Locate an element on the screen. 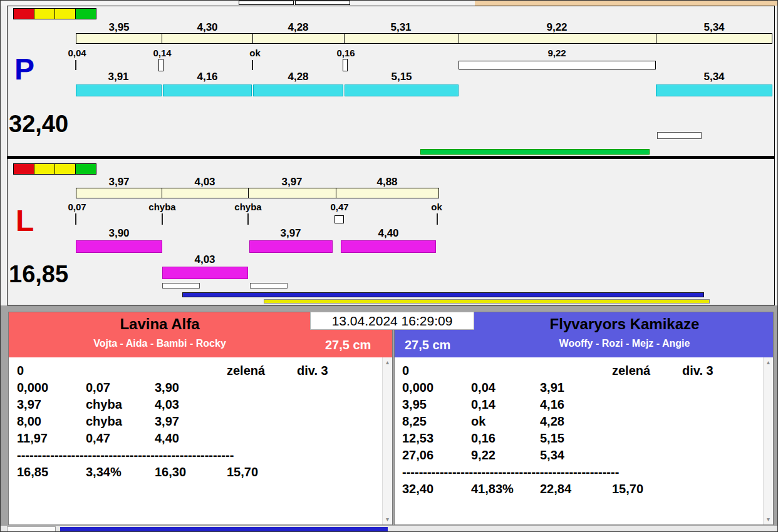  p-dog-split-label: 5,34 is located at coordinates (714, 77).